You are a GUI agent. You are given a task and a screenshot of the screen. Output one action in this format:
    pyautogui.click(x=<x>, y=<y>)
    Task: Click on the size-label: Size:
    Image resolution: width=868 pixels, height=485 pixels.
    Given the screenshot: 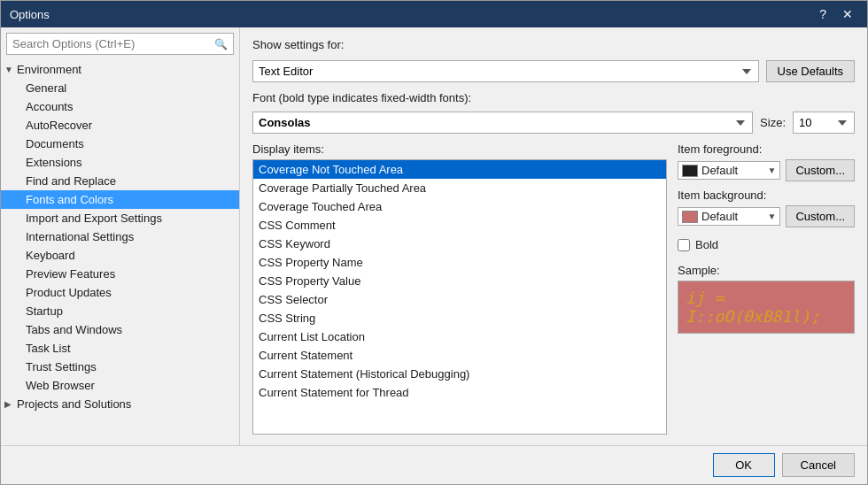 What is the action you would take?
    pyautogui.click(x=772, y=122)
    